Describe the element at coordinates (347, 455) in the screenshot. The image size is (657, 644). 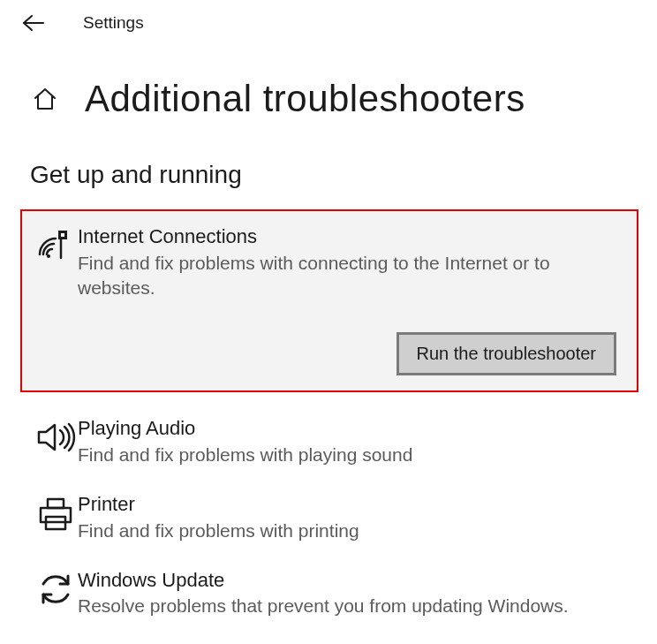
I see `troubleshooter-desc: Find and fix problems with playing sound` at that location.